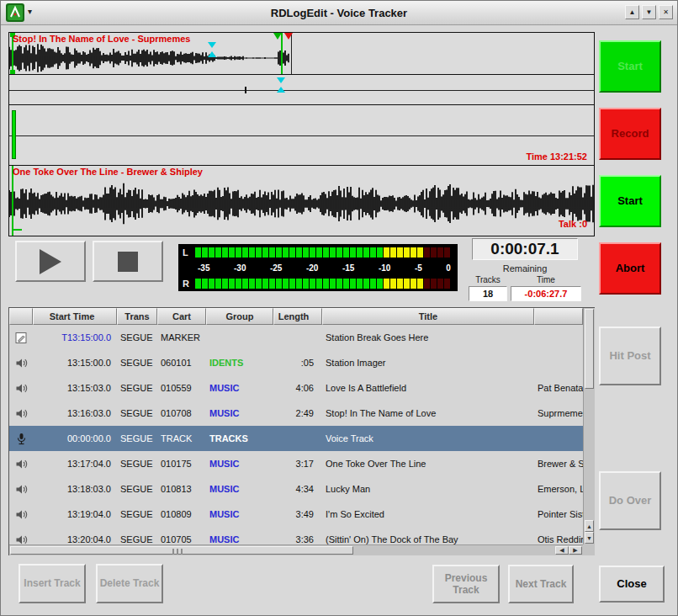 The image size is (678, 616). Describe the element at coordinates (128, 262) in the screenshot. I see `stop-icon` at that location.